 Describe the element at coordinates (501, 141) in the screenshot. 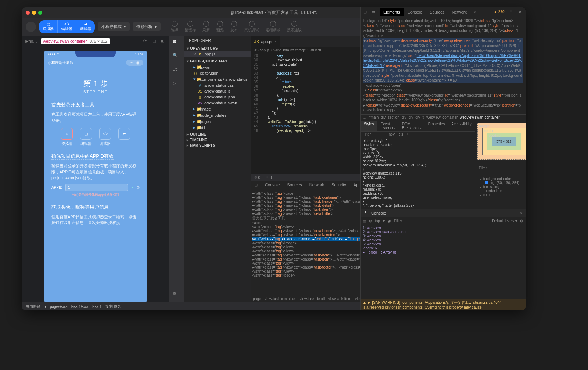

I see `box-model: margin border padding 375 × 812` at that location.